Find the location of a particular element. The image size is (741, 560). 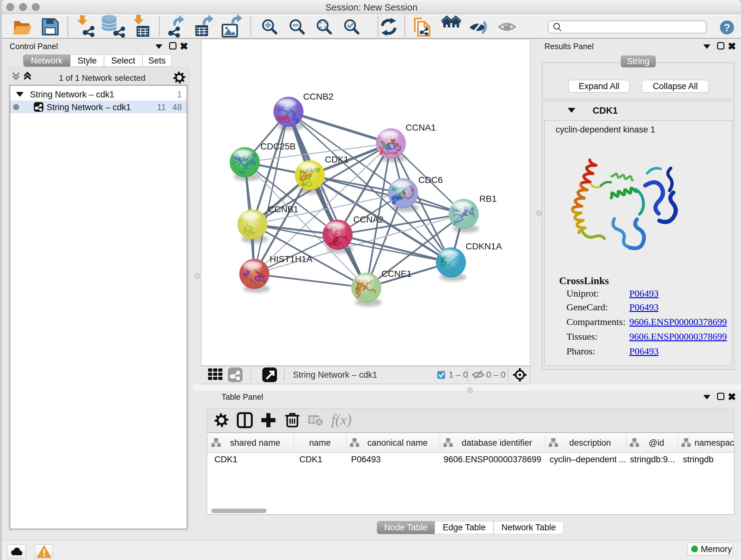

svg-text: HIST1H1A is located at coordinates (291, 259).